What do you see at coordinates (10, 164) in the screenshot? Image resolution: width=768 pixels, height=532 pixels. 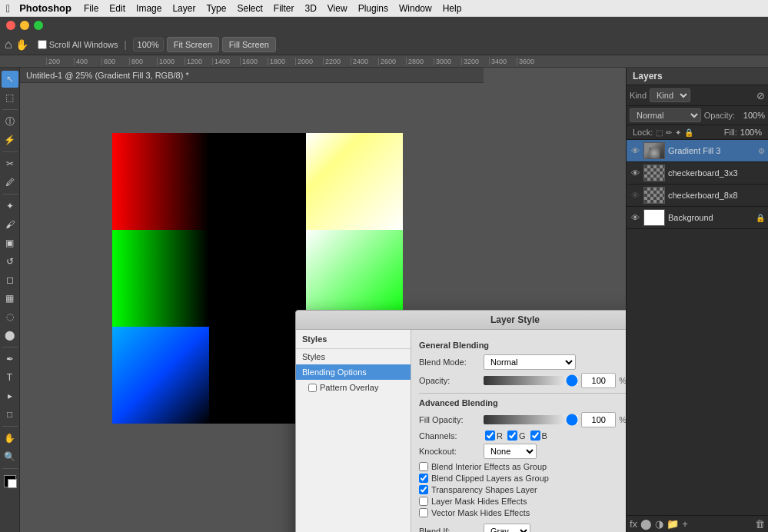 I see `crop-tool: ✂` at bounding box center [10, 164].